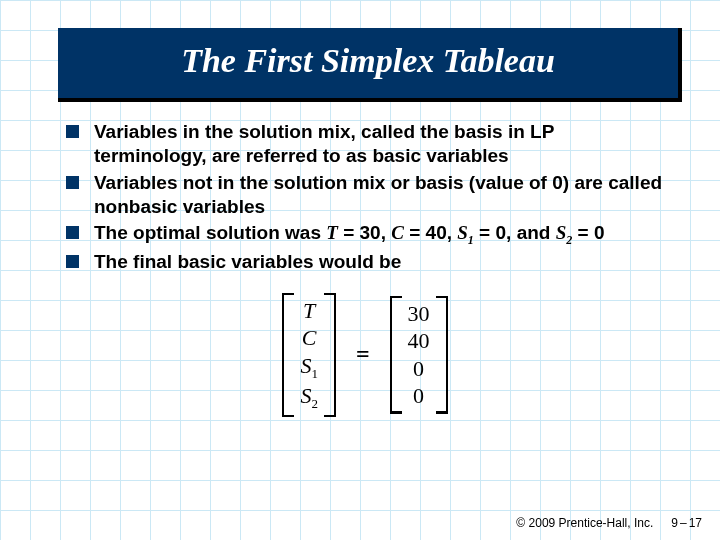  Describe the element at coordinates (180, 206) in the screenshot. I see `keyword-nonbasic-variables: nonbasic variables` at that location.